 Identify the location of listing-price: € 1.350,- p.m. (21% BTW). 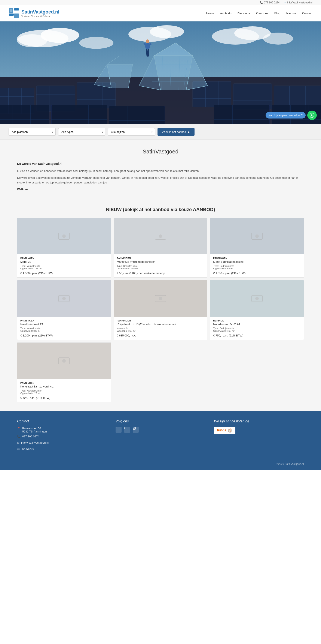
(257, 273).